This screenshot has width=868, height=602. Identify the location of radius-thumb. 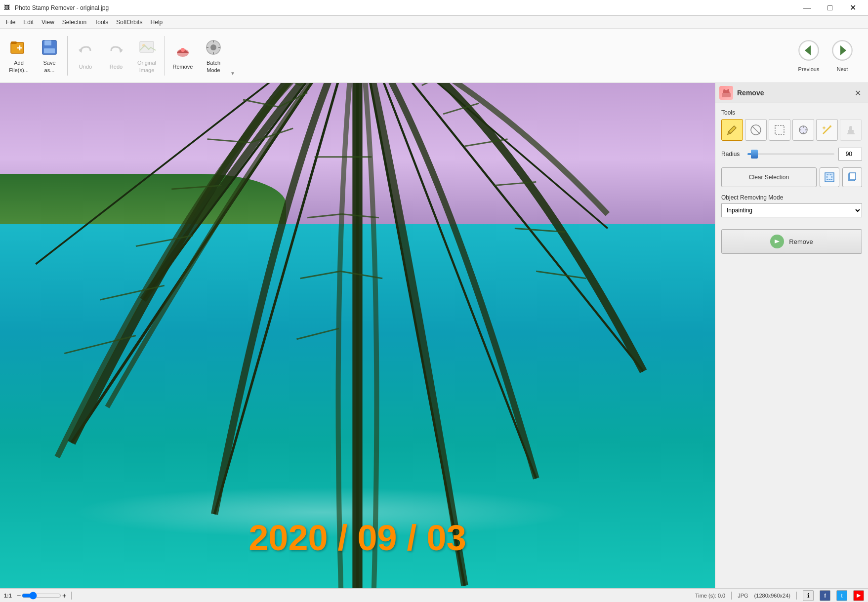
(754, 154).